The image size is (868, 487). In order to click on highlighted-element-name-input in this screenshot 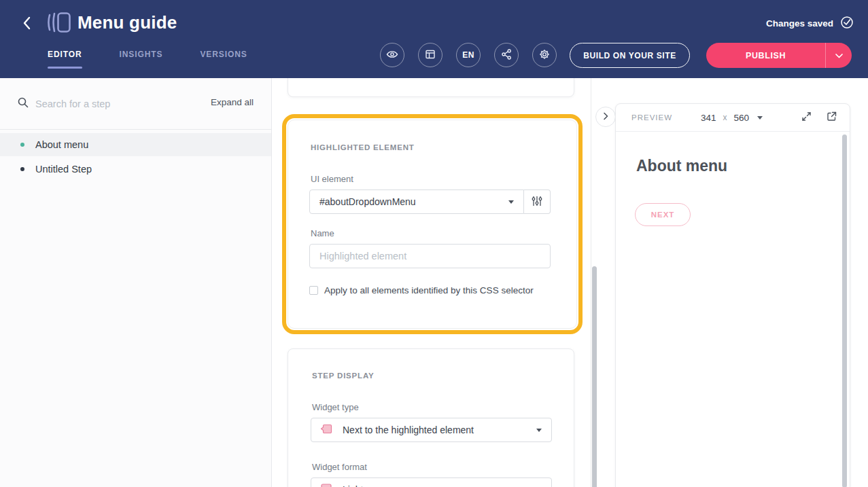, I will do `click(430, 256)`.